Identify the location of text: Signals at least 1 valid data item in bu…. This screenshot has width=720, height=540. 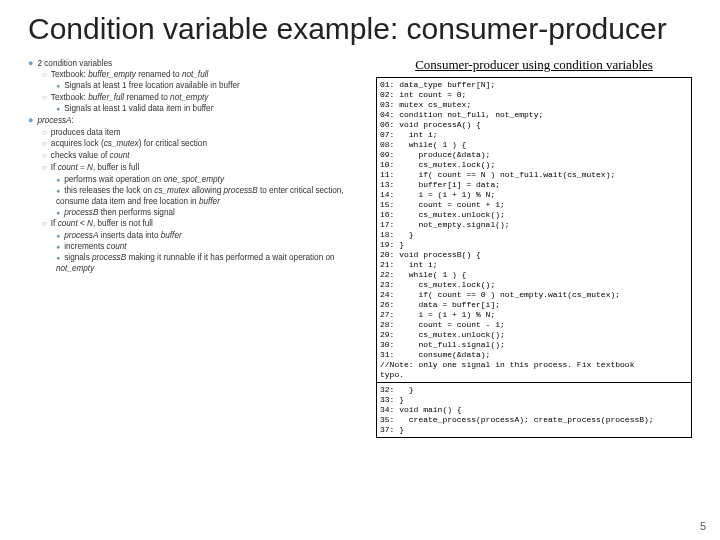
(138, 108).